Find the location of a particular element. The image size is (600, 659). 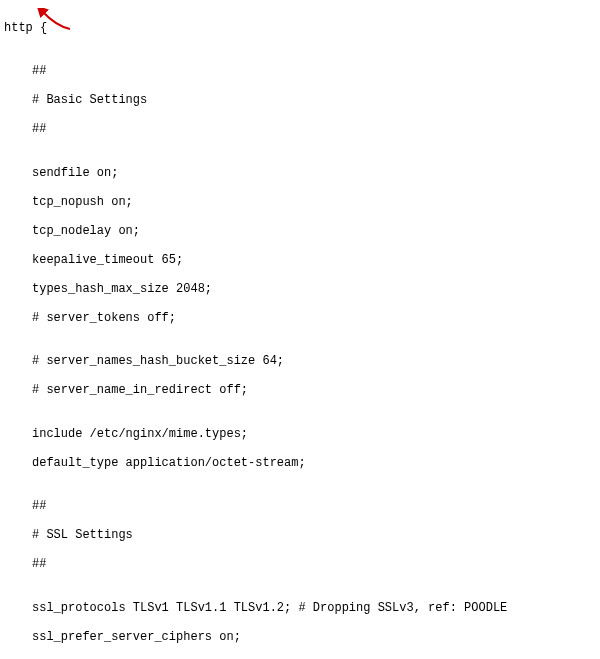

code-line: # Basic Settings is located at coordinates (302, 100).